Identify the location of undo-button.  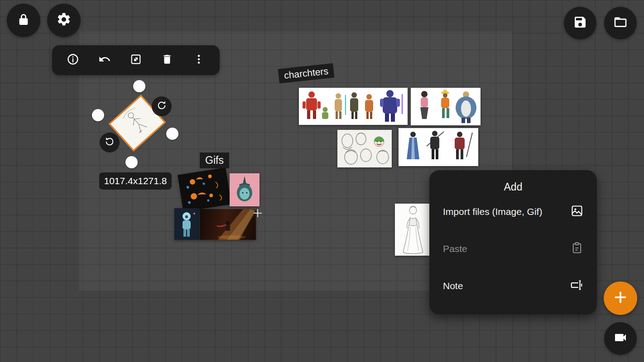
(105, 60).